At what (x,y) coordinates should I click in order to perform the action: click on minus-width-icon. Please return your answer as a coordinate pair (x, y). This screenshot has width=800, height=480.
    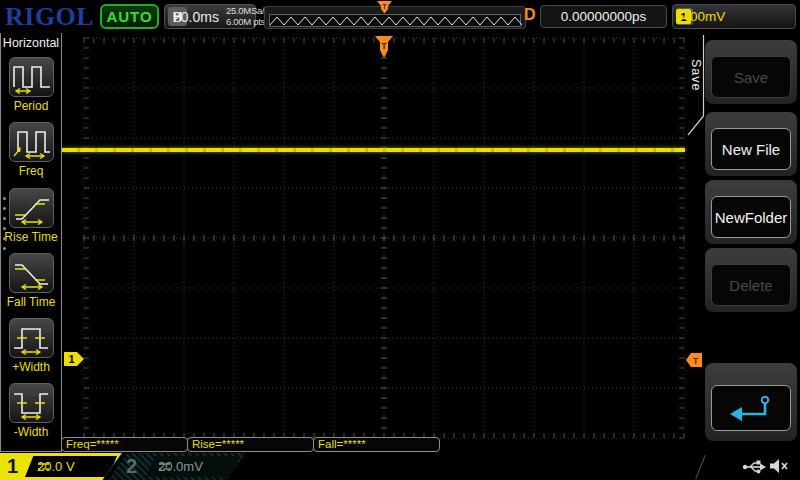
    Looking at the image, I should click on (32, 403).